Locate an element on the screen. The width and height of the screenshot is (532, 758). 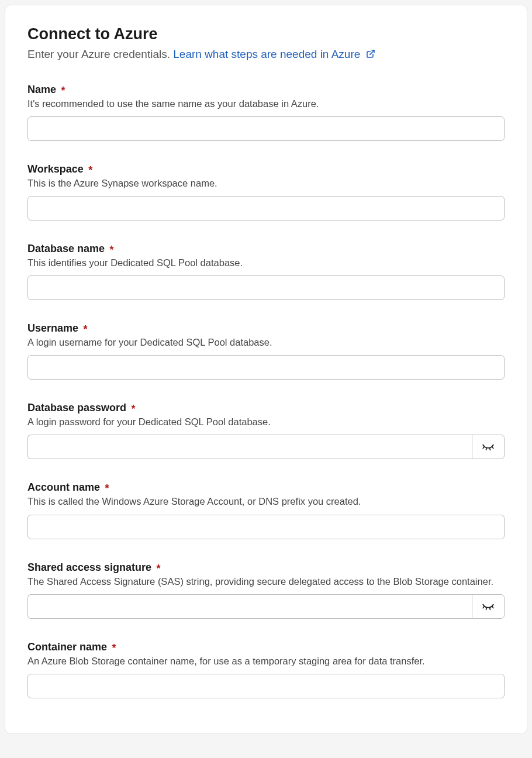
password-input-group is located at coordinates (266, 447).